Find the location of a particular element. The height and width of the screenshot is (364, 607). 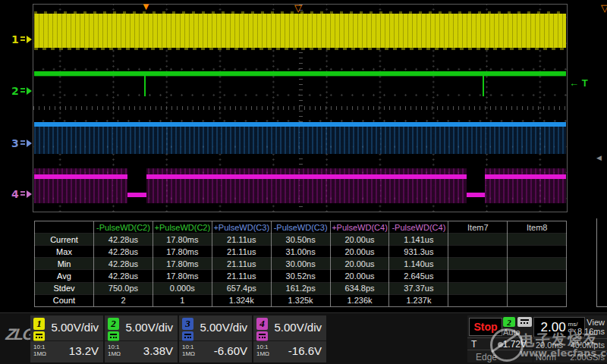

channel3-badge: 3 is located at coordinates (188, 324).